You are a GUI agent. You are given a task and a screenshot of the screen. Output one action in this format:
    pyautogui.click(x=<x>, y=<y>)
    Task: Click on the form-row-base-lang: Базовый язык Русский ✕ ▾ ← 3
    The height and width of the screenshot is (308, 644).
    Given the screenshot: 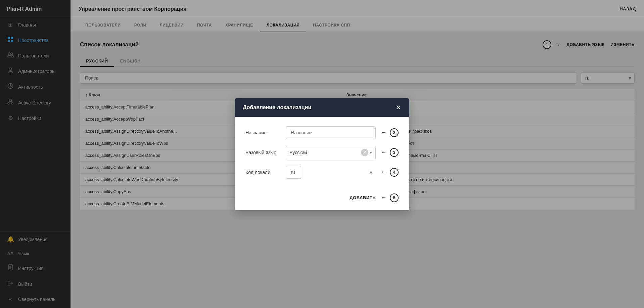 What is the action you would take?
    pyautogui.click(x=322, y=152)
    